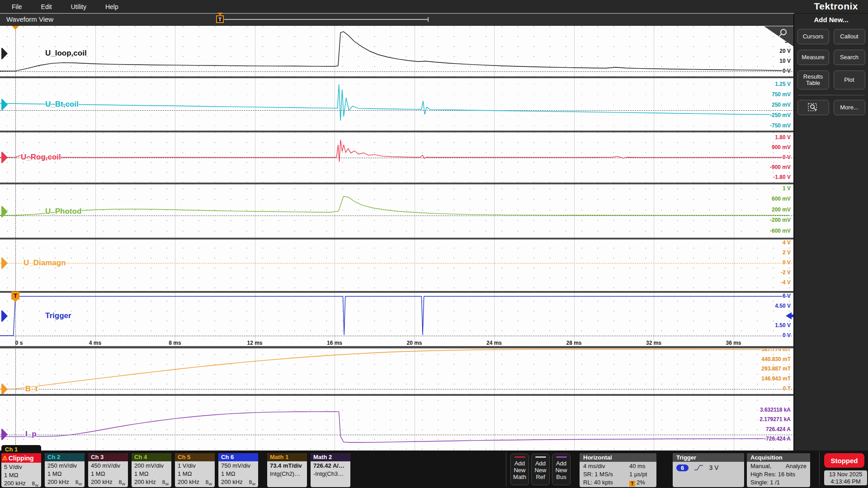  I want to click on bottom-badge-ch2: Ch 2250 mV/div1 MΩ200 kHzBW, so click(65, 470).